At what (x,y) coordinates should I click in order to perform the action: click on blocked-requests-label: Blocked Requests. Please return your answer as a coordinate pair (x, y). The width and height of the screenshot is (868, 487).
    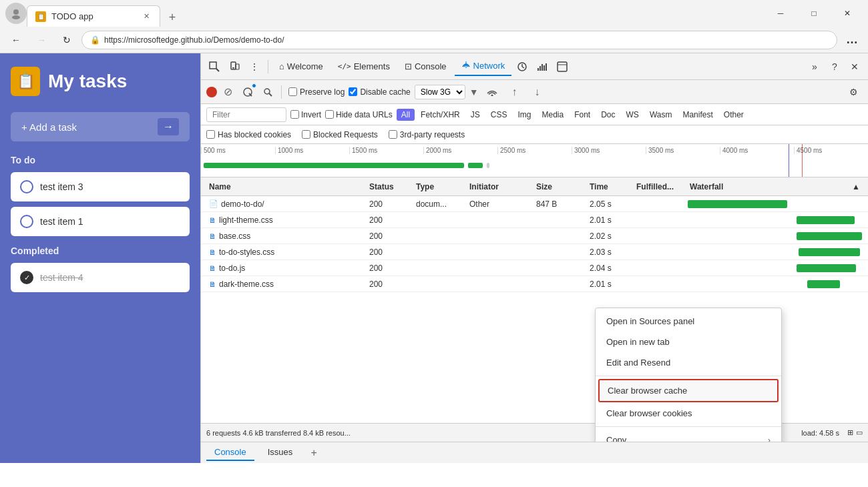
    Looking at the image, I should click on (340, 135).